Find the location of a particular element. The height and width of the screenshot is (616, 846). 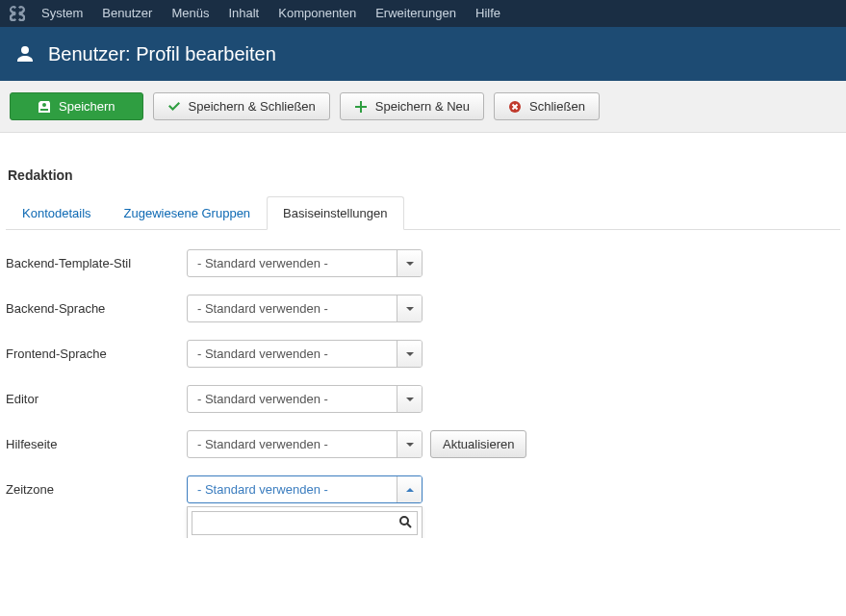

label-helpsite: Hilfeseite is located at coordinates (96, 445).